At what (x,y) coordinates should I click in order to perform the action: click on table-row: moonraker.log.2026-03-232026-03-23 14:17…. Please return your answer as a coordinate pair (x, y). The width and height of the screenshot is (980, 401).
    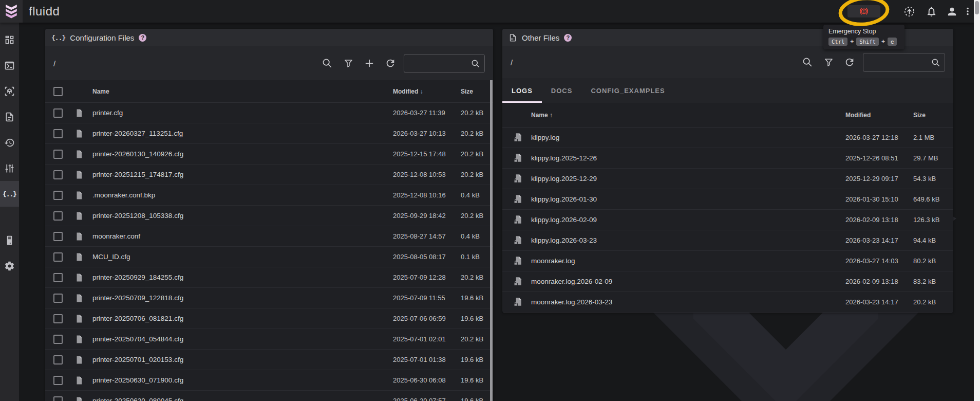
    Looking at the image, I should click on (728, 302).